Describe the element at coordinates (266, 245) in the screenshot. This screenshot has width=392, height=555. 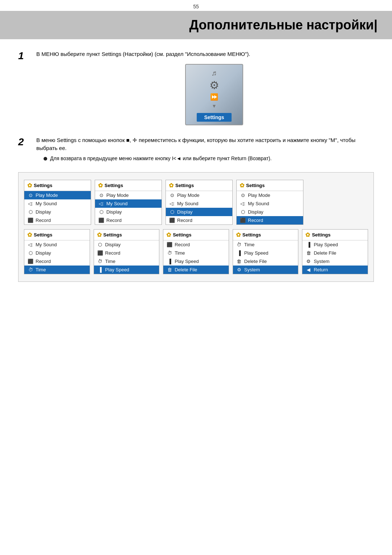
I see `menu-item-time-b4: ⏱ Time` at that location.